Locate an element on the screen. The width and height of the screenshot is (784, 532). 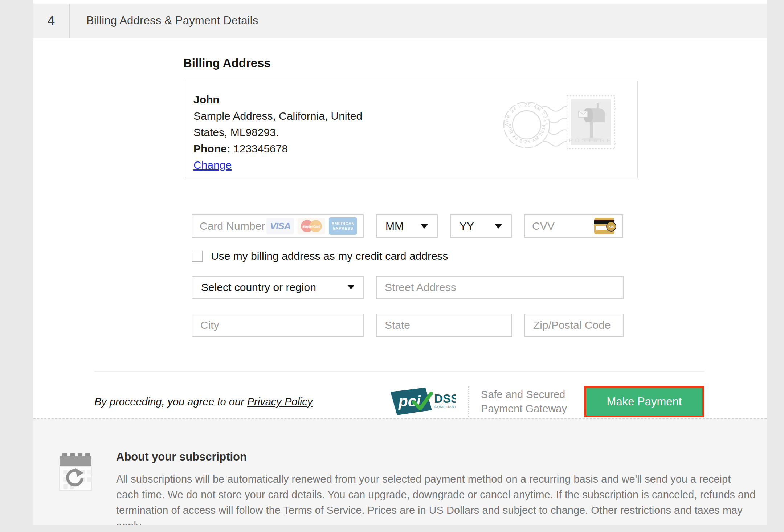
secure-gateway-text: Safe and Secured Payment Gateway is located at coordinates (524, 402).